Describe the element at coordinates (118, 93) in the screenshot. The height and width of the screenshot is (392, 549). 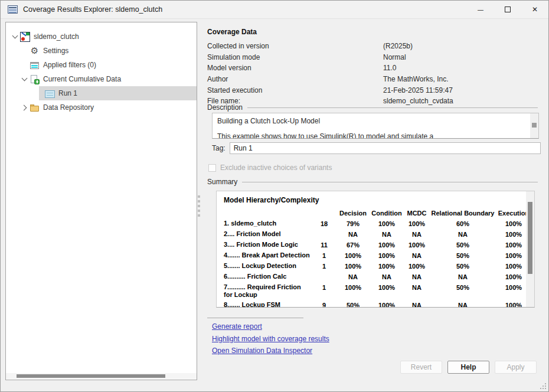
I see `tree-item-run-1: Run 1` at that location.